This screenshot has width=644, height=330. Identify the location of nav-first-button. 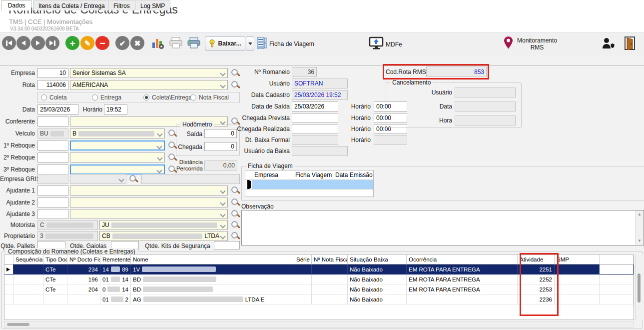
(9, 43).